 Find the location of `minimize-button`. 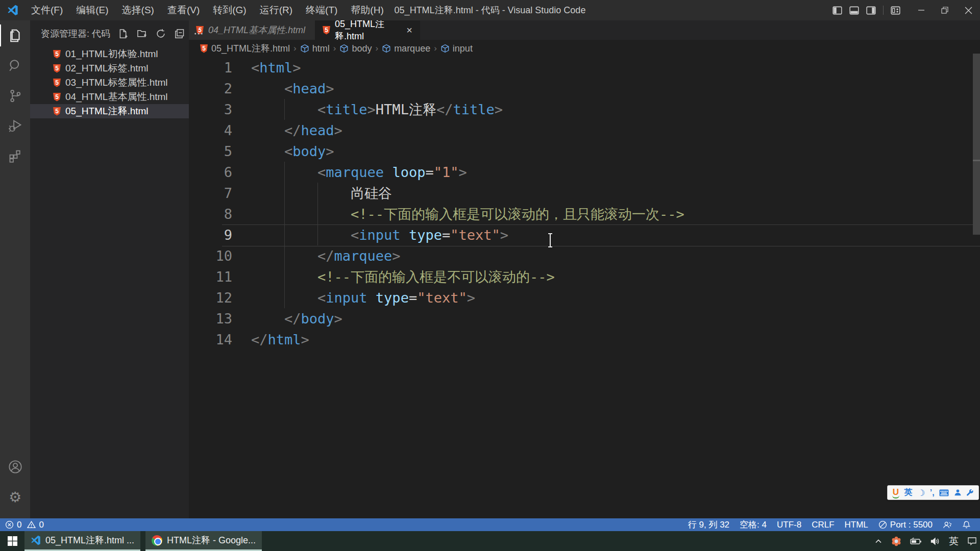

minimize-button is located at coordinates (921, 10).